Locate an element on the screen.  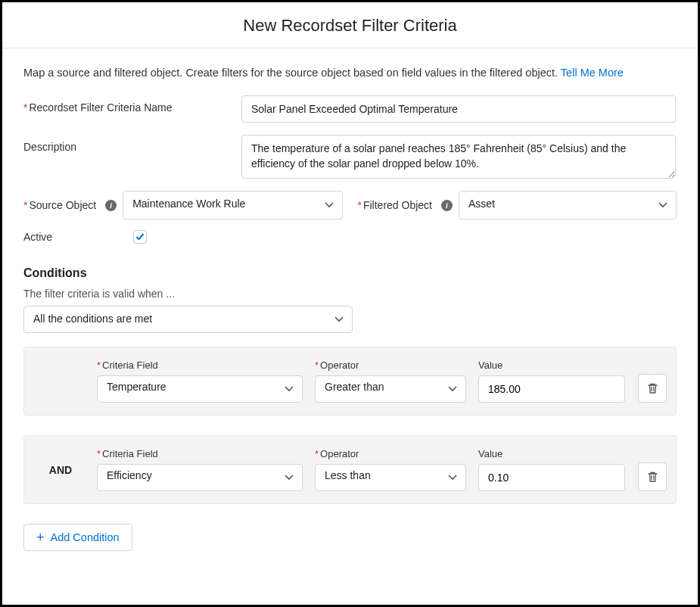
label-active: Active is located at coordinates (79, 237).